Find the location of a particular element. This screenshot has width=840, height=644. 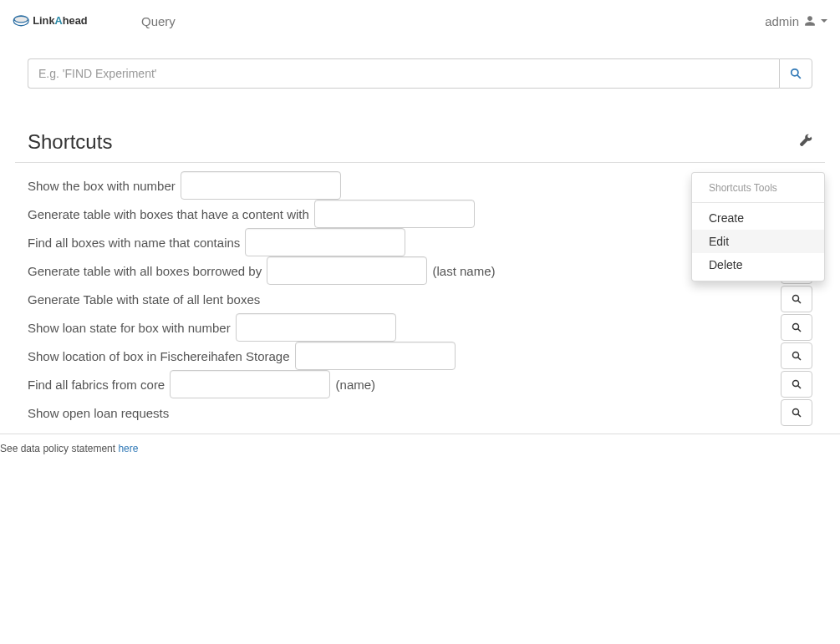

shortcut-label: Find all fabrics from core is located at coordinates (98, 384).